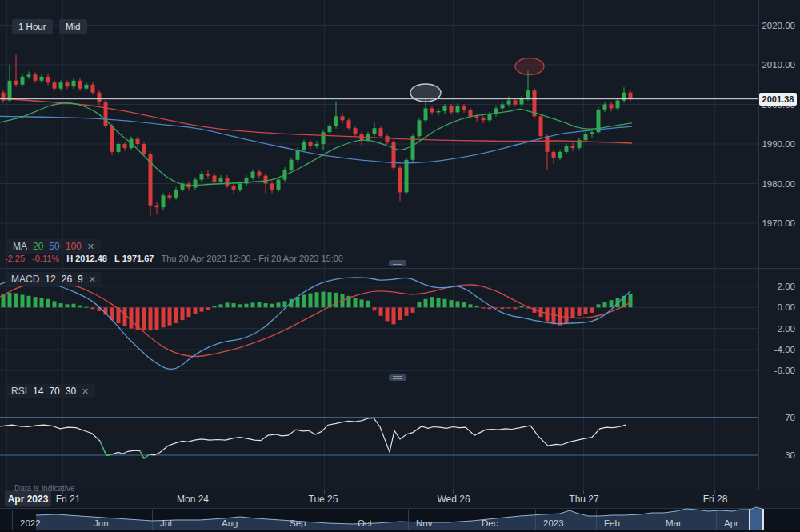  What do you see at coordinates (554, 523) in the screenshot?
I see `navigator-month-label: 2023` at bounding box center [554, 523].